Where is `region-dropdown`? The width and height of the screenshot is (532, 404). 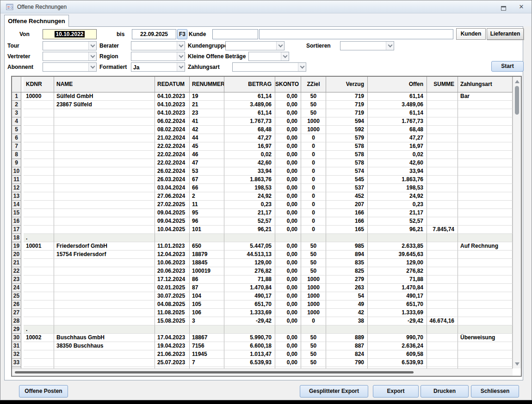 region-dropdown is located at coordinates (158, 56).